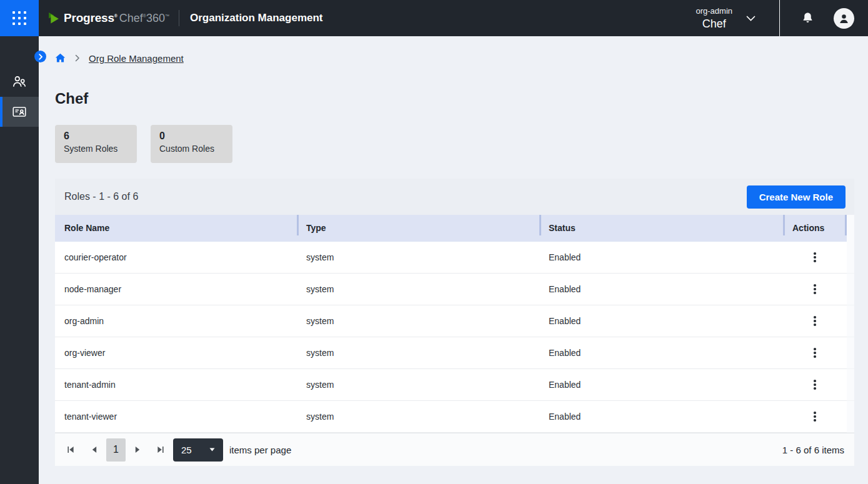  Describe the element at coordinates (19, 112) in the screenshot. I see `id-card-icon` at that location.